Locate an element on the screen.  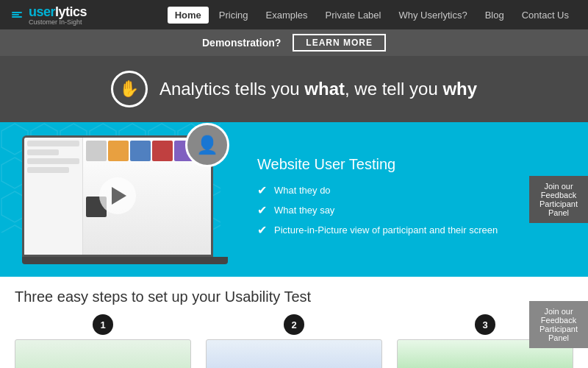
demo-text: Demonstration? is located at coordinates (241, 43).